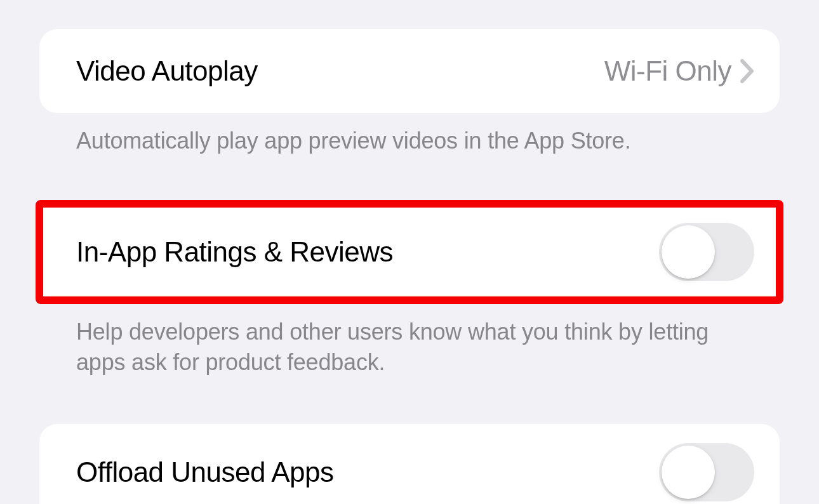 The image size is (819, 504). What do you see at coordinates (410, 342) in the screenshot?
I see `in-app-ratings-footer: Help developers and other users know wha…` at bounding box center [410, 342].